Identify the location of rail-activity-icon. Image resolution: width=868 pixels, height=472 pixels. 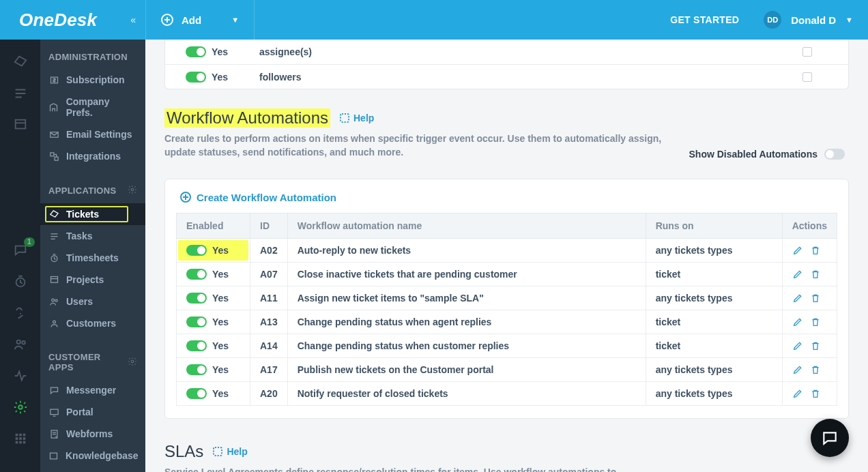
(20, 374).